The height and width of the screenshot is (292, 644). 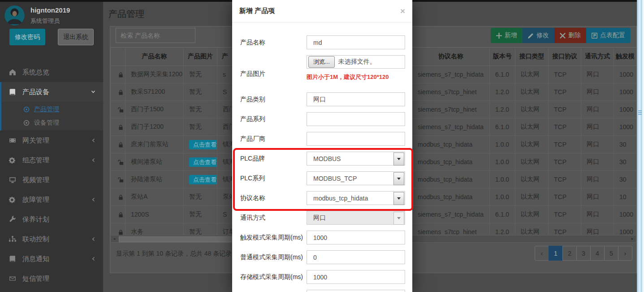 What do you see at coordinates (539, 35) in the screenshot?
I see `edit-button: 修改` at bounding box center [539, 35].